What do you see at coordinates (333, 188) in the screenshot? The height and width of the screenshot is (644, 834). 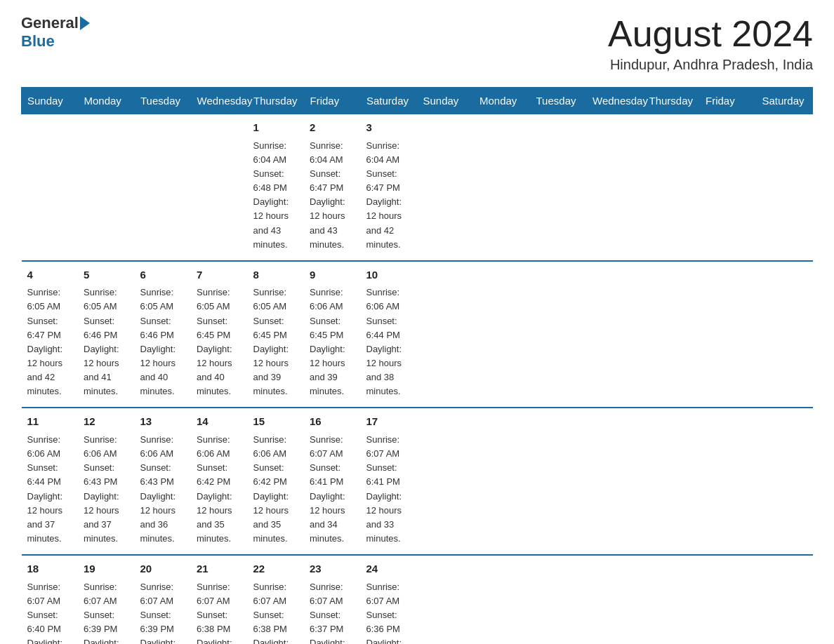 I see `calendar-cell: 2Sunrise: 6:04 AM Sunset: 6:47 PM Daylig…` at bounding box center [333, 188].